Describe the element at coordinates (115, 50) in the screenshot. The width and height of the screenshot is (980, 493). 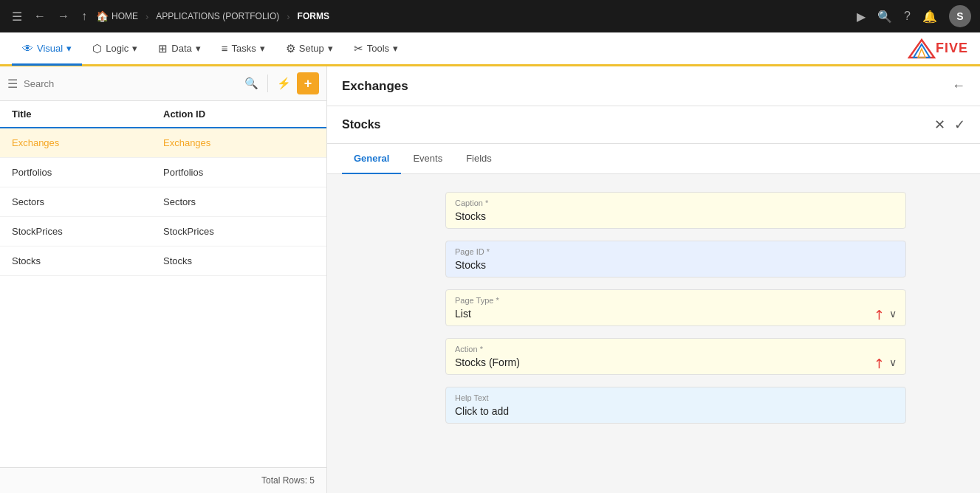
I see `toolbar-logic: ⬡ Logic ▾` at that location.